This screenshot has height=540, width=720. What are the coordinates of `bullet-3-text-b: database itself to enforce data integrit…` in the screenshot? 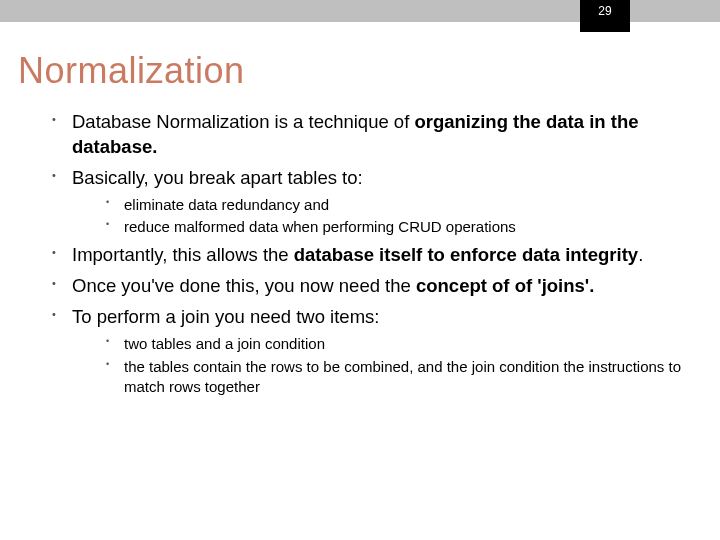 It's located at (466, 254).